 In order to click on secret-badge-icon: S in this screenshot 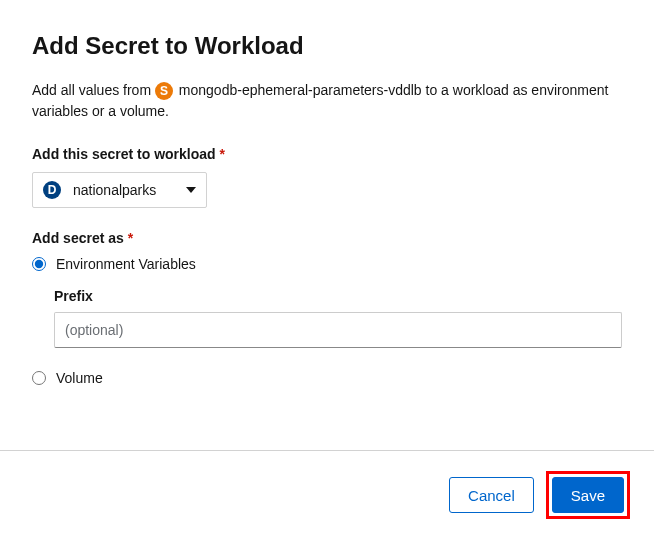, I will do `click(164, 91)`.